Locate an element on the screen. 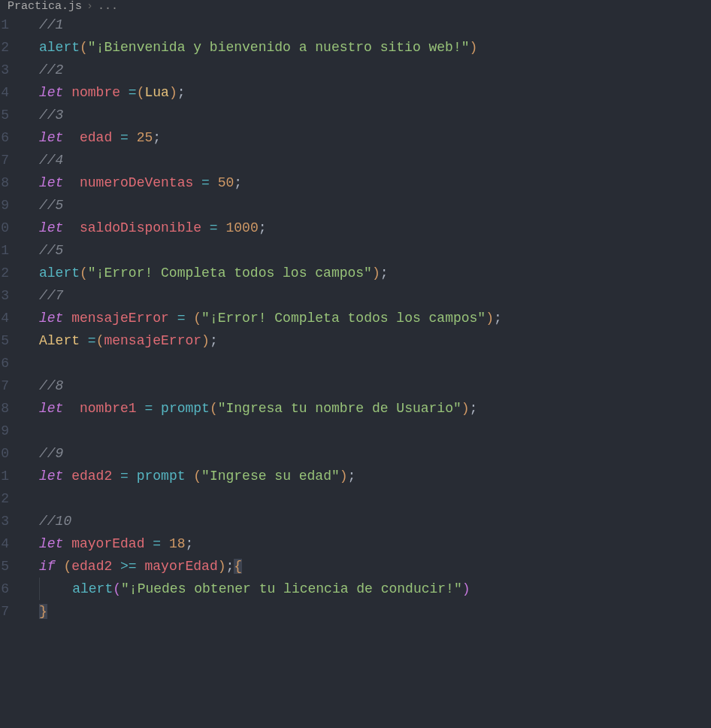  code-line: Alert =(mensajeError); is located at coordinates (375, 341).